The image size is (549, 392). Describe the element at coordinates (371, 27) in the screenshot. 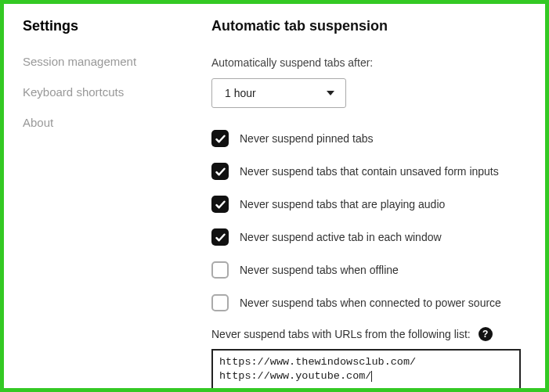

I see `page-title: Automatic tab suspension` at that location.